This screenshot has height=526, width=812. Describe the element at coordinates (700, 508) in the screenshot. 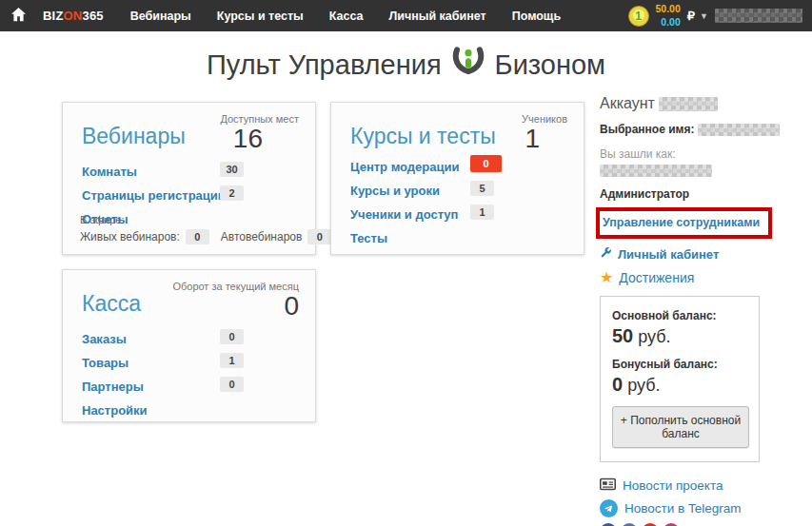

I see `telegram-news-row: Новости в Telegram` at that location.